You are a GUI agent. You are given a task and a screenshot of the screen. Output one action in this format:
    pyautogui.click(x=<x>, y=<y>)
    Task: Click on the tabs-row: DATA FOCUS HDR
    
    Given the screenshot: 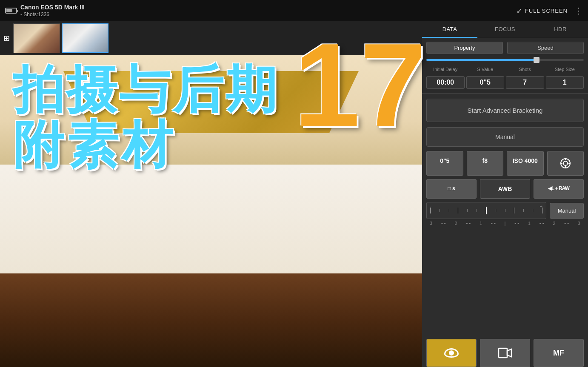 What is the action you would take?
    pyautogui.click(x=505, y=30)
    